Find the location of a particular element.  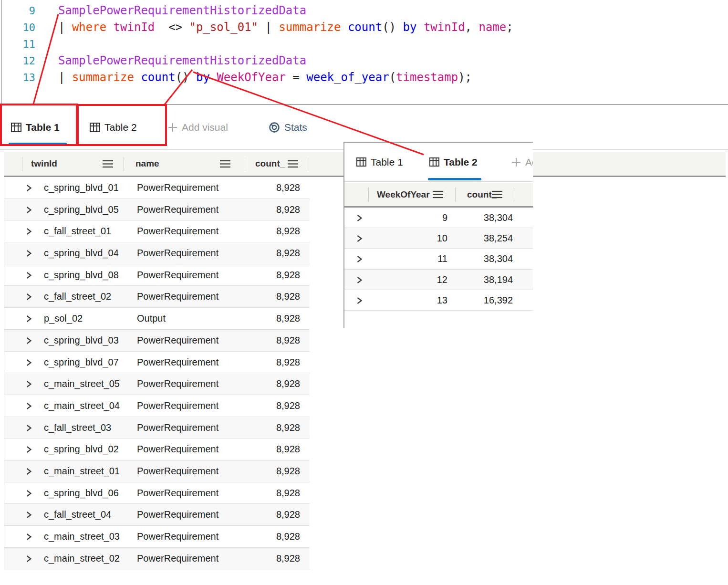

code-line: 9SamplePowerRequirementHistorizedData is located at coordinates (334, 10).